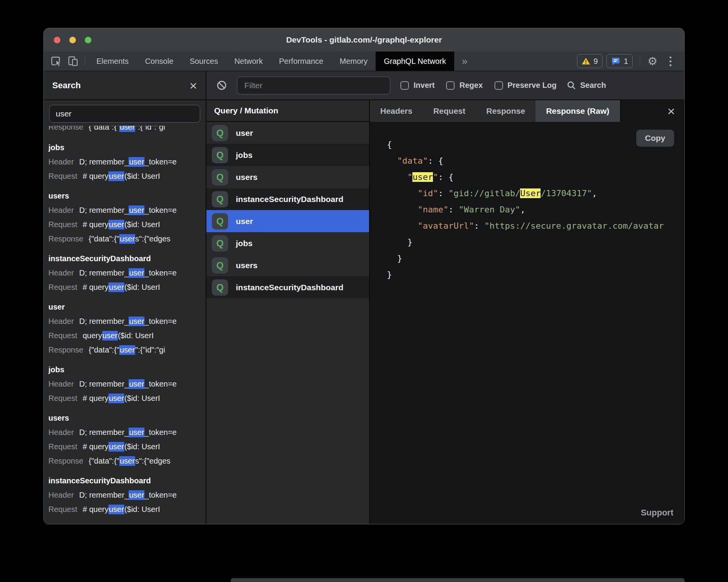  Describe the element at coordinates (454, 210) in the screenshot. I see `code-token: :` at that location.